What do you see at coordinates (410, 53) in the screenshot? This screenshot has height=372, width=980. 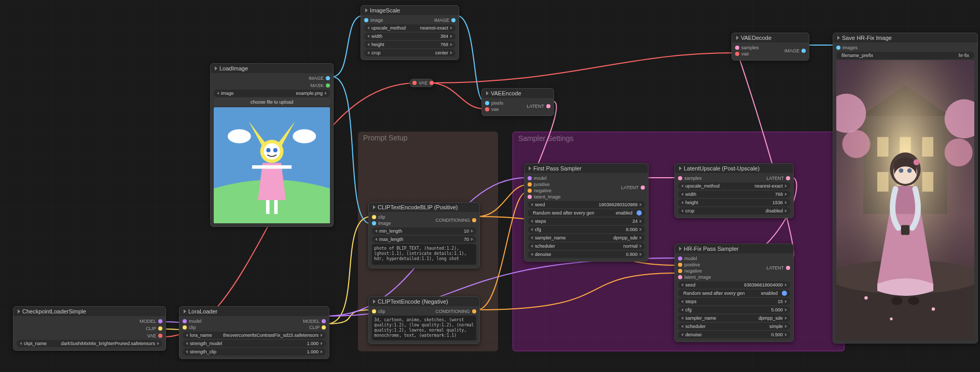 I see `widget-crop: cropcenter` at bounding box center [410, 53].